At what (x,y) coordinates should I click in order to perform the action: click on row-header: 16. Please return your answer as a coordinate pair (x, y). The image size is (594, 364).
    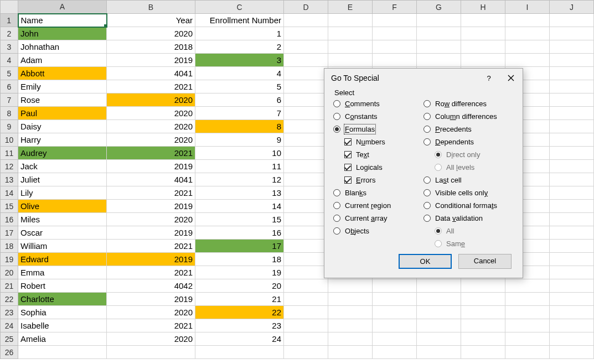
    Looking at the image, I should click on (9, 220).